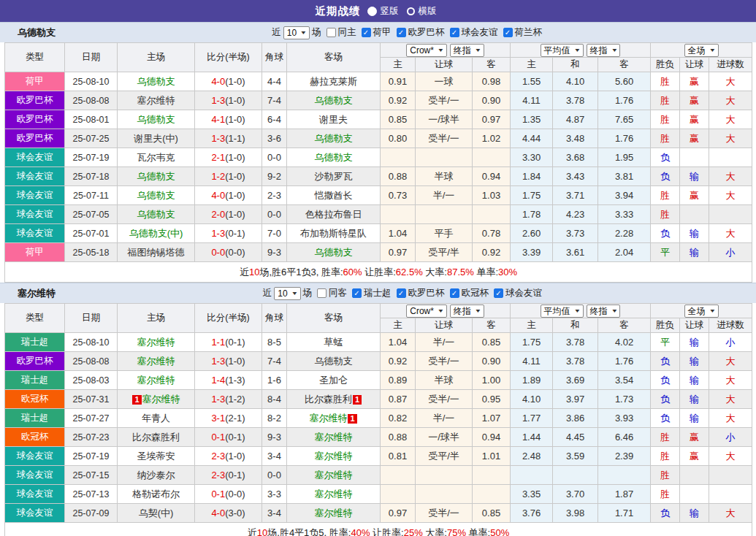  Describe the element at coordinates (576, 475) in the screenshot. I see `avg-draw` at that location.